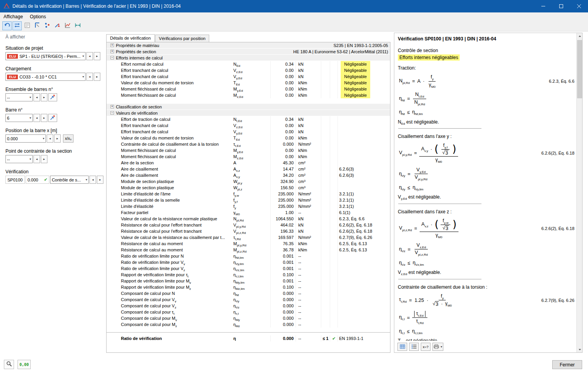  I want to click on row-value: 0.34, so click(283, 64).